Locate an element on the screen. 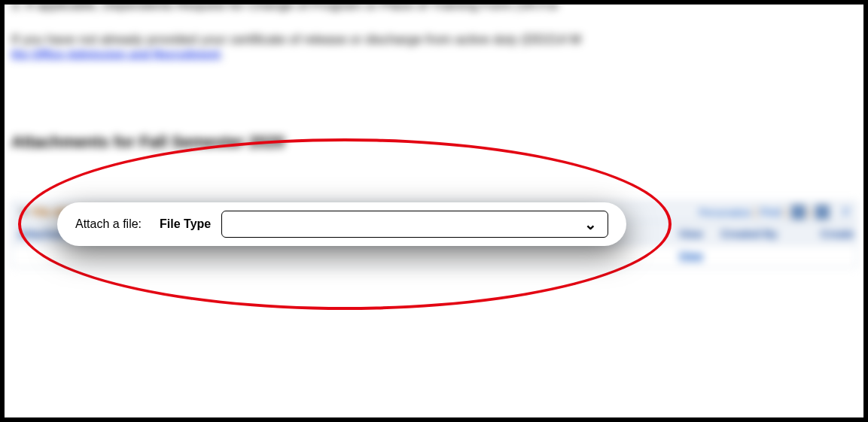 This screenshot has height=422, width=868. dd214-note: If you have not already provided your ce… is located at coordinates (434, 39).